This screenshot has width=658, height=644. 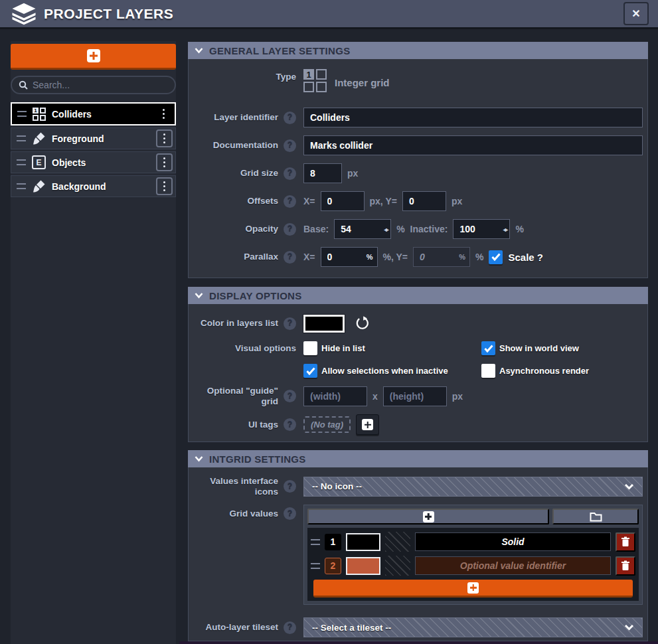 I want to click on offset-x-input, so click(x=343, y=201).